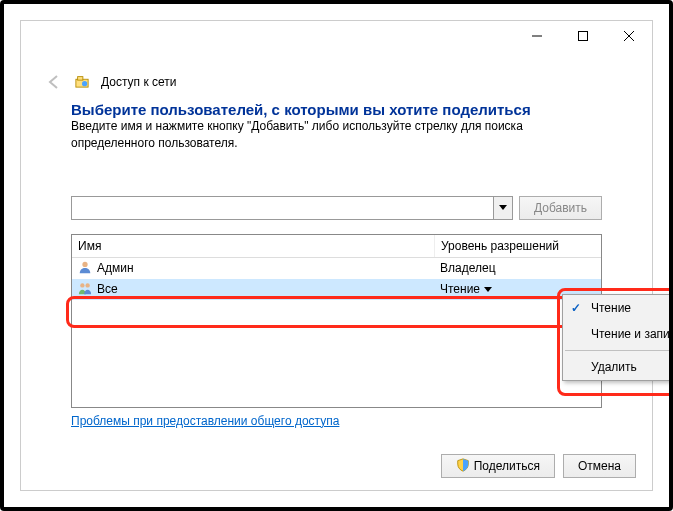  I want to click on row-permission: Чтение, so click(460, 289).